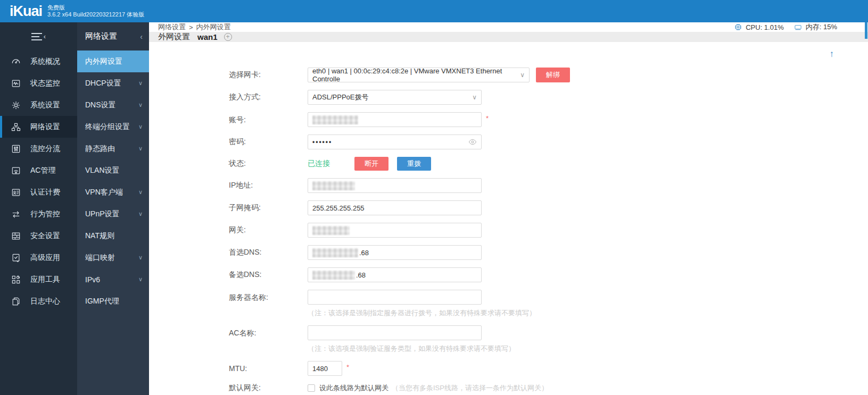 The height and width of the screenshot is (395, 868). Describe the element at coordinates (268, 367) in the screenshot. I see `mtu-label: MTU:` at that location.